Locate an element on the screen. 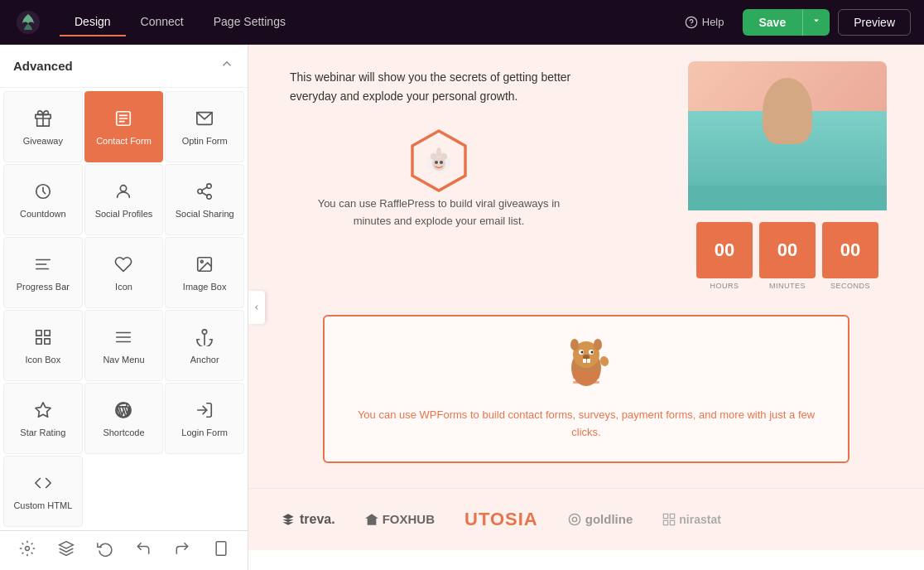 This screenshot has width=924, height=570. save-dropdown-button is located at coordinates (816, 22).